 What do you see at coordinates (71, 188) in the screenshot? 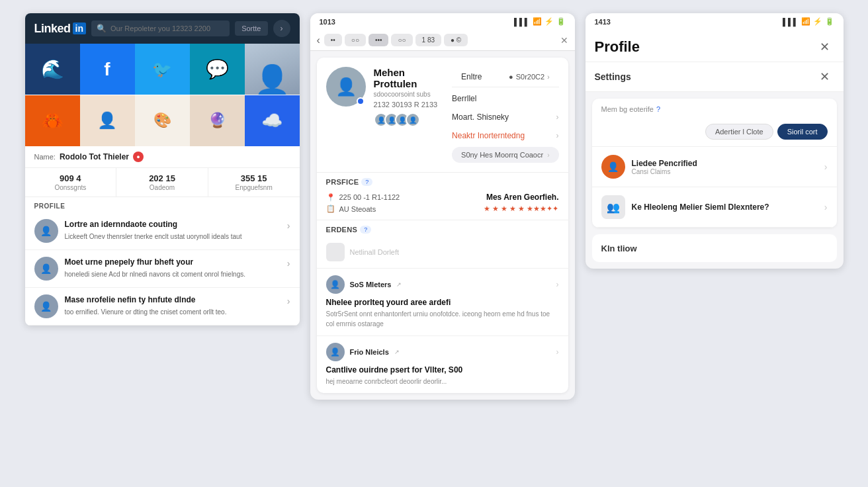
I see `stat-label-1: Oonssgnts` at bounding box center [71, 188].